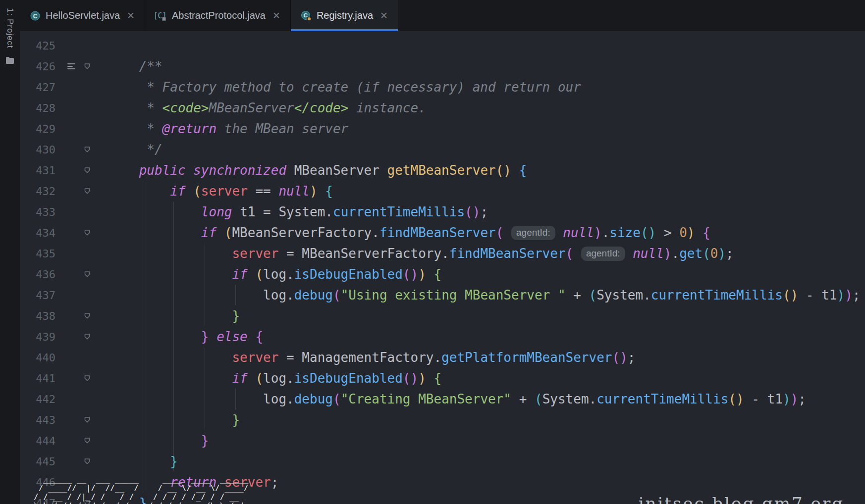  Describe the element at coordinates (144, 489) in the screenshot. I see `watermark-ascii-art: ______ __ ___ _____ ____ ____ ______ / _…` at that location.